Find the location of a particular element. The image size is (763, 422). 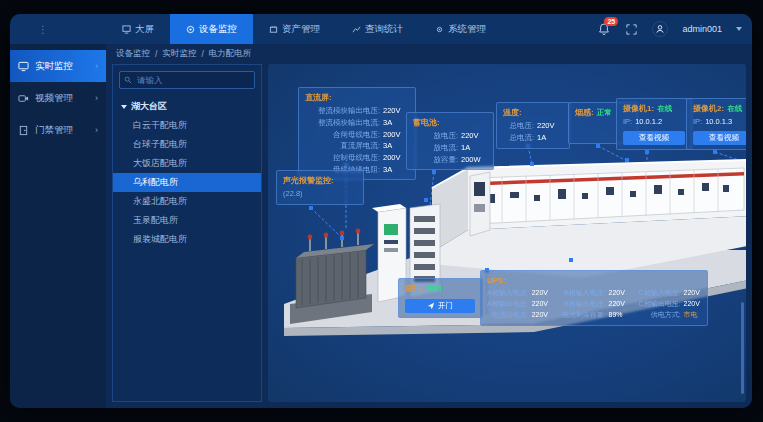

sound-light-alarm-panel: 声光报警监控: (22.8) is located at coordinates (320, 188).